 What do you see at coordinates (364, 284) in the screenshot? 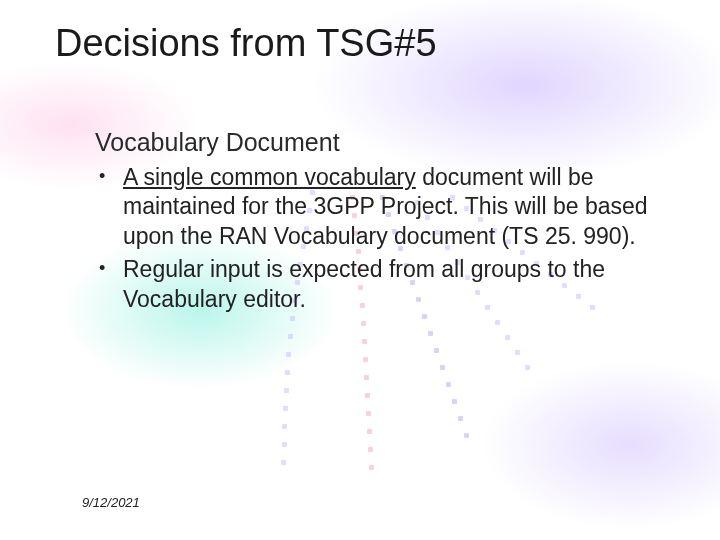
I see `bullet-text: Regular input is expected from all group…` at bounding box center [364, 284].